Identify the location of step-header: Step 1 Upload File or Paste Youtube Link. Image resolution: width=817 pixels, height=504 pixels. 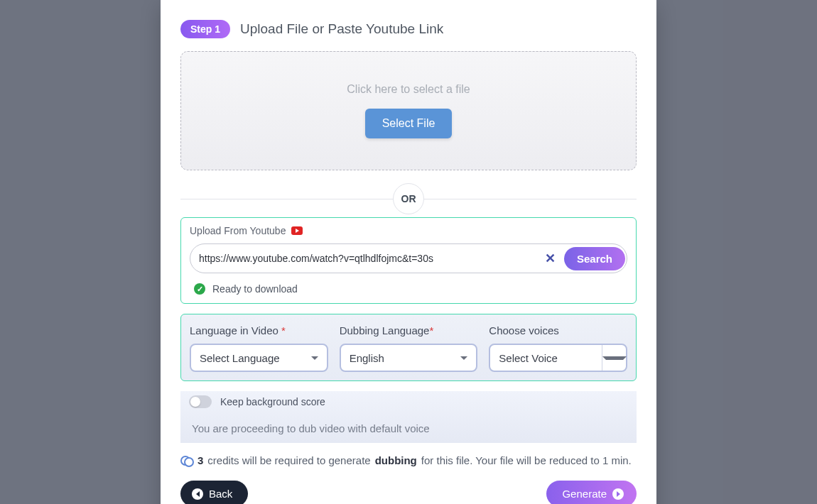
(408, 29).